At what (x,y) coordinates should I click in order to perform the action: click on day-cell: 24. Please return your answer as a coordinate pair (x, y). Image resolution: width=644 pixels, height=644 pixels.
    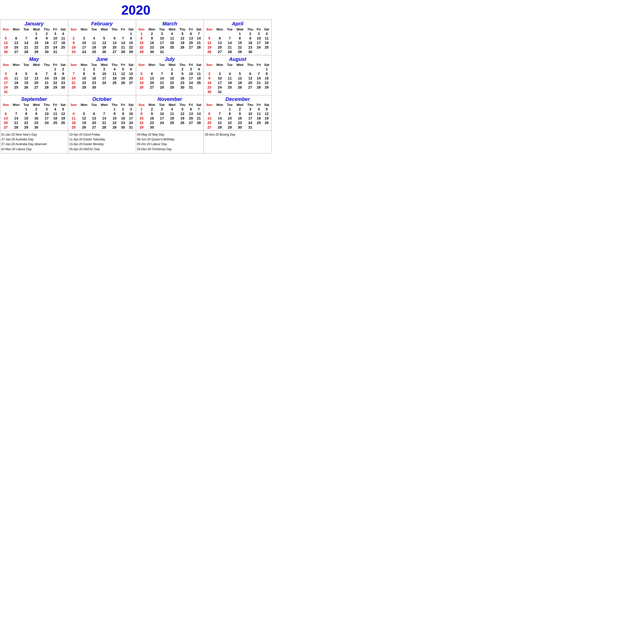
    Looking at the image, I should click on (250, 123).